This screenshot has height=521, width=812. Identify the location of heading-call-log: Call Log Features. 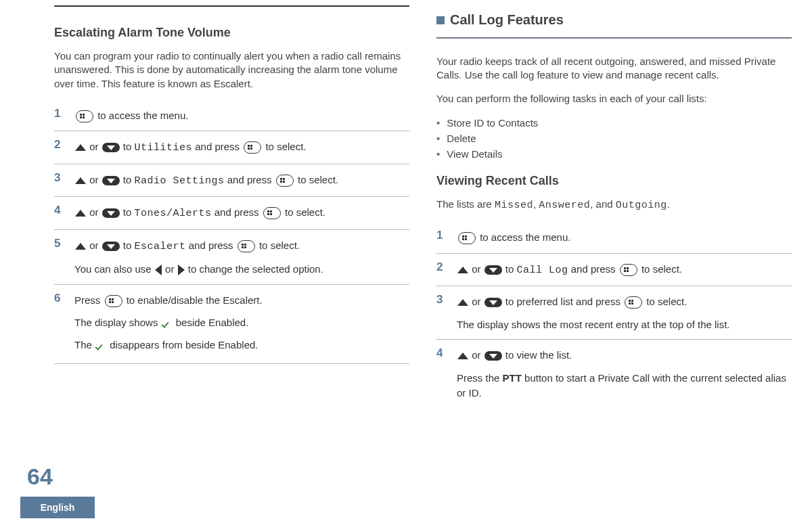
(507, 20).